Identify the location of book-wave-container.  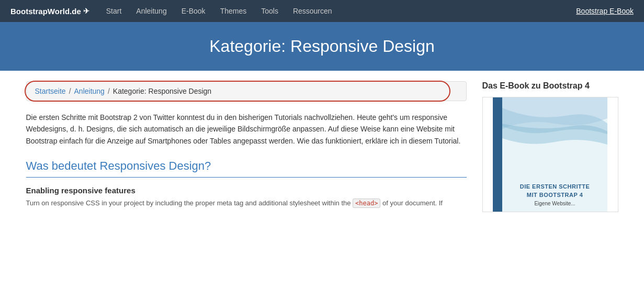
(555, 129).